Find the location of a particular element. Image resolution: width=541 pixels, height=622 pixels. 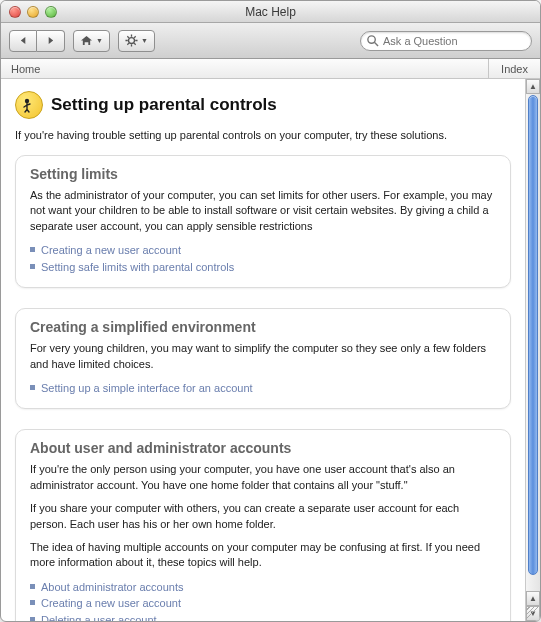

list-item: Setting up a simple interface for an acc… is located at coordinates (263, 388).